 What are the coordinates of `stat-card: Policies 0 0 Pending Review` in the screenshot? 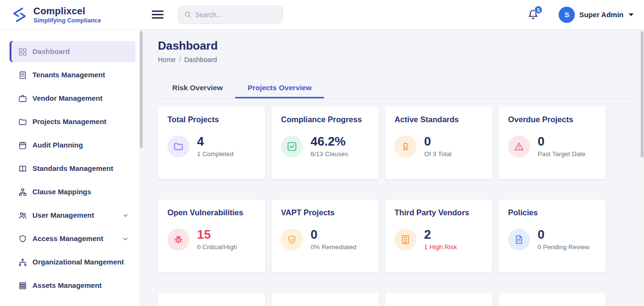 It's located at (552, 236).